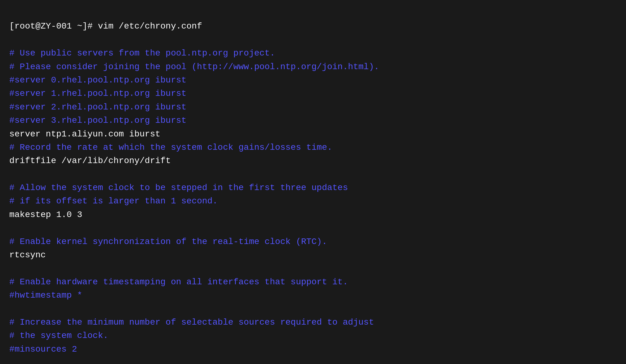  What do you see at coordinates (98, 94) in the screenshot?
I see `terminal-line-5: #server 1.rhel.pool.ntp.org iburst` at bounding box center [98, 94].